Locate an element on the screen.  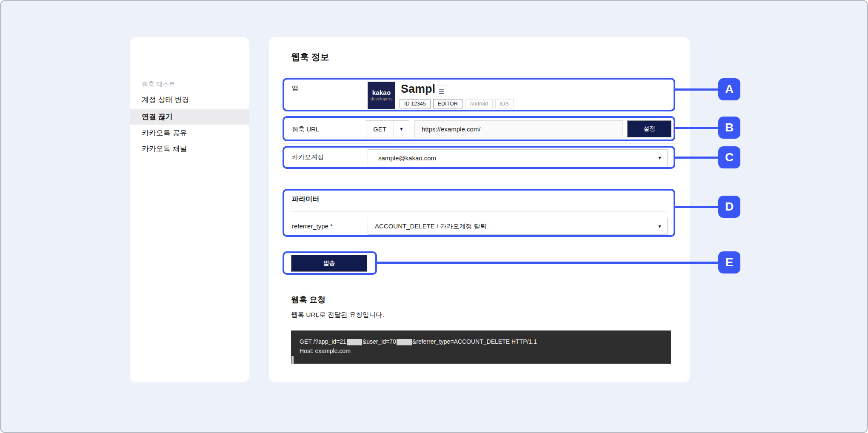
annotation-line-a is located at coordinates (697, 89).